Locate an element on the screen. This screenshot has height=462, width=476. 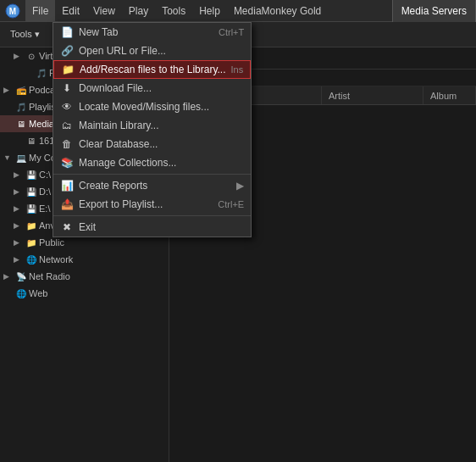
dropdown-item-open-url: 🔗 Open URL or File... is located at coordinates (152, 51).